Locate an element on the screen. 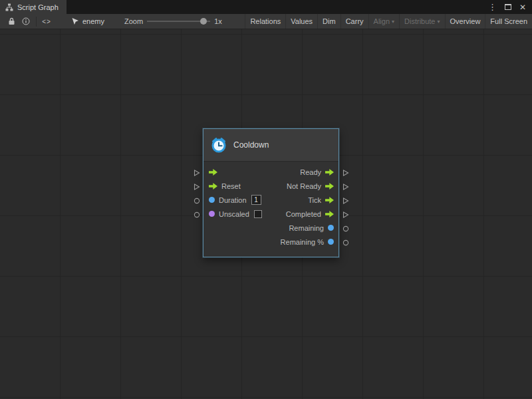 The image size is (532, 399). input-port-duration: Duration is located at coordinates (235, 200).